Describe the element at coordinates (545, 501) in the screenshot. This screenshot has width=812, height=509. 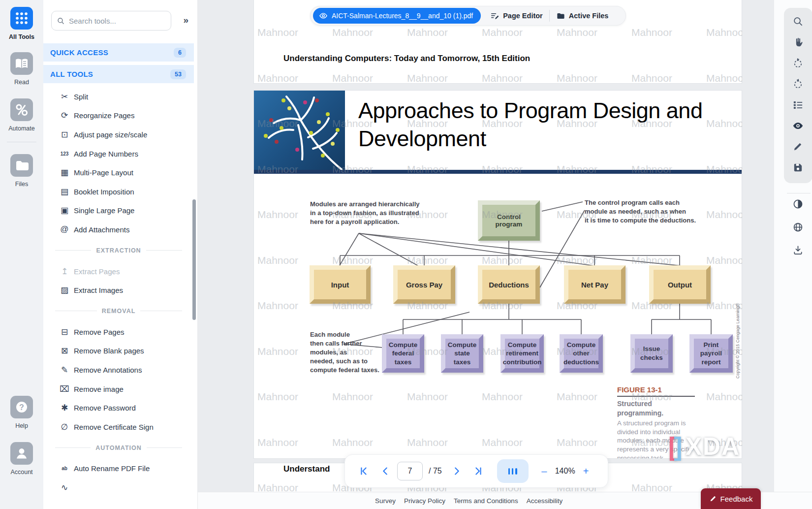
I see `footer-link-accessibility: Accessibility` at that location.